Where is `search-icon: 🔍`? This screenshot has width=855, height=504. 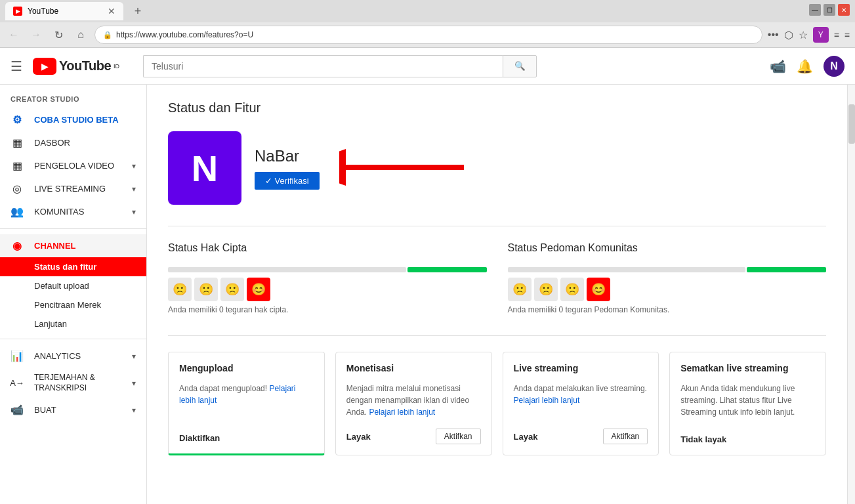
search-icon: 🔍 is located at coordinates (520, 66).